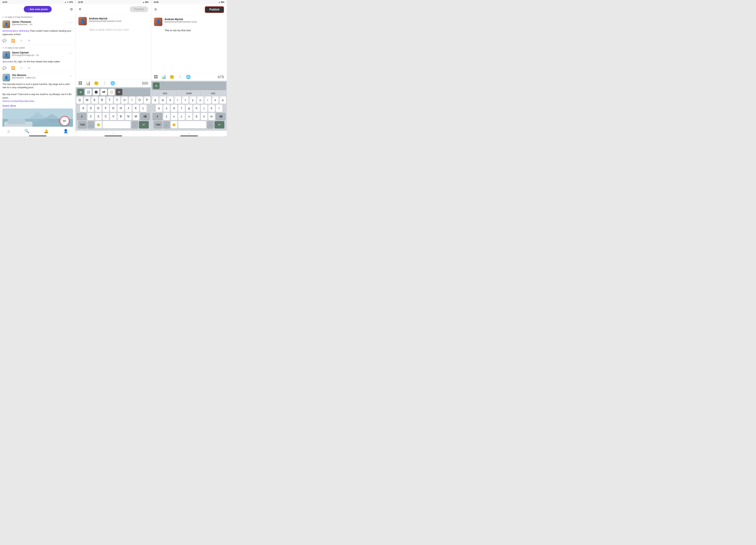 The height and width of the screenshot is (545, 756). What do you see at coordinates (13, 41) in the screenshot?
I see `boost-action-1: 🔁` at bounding box center [13, 41].